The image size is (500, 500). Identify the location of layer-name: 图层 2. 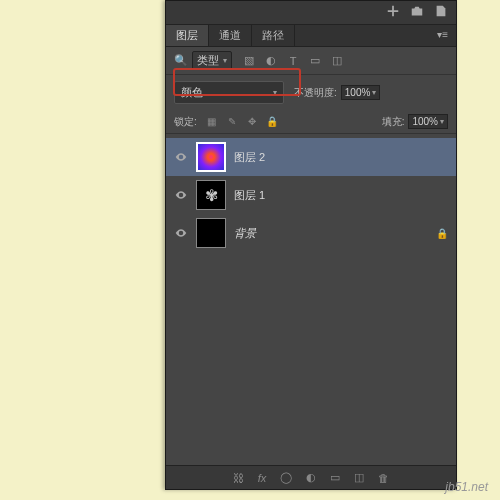
(250, 158).